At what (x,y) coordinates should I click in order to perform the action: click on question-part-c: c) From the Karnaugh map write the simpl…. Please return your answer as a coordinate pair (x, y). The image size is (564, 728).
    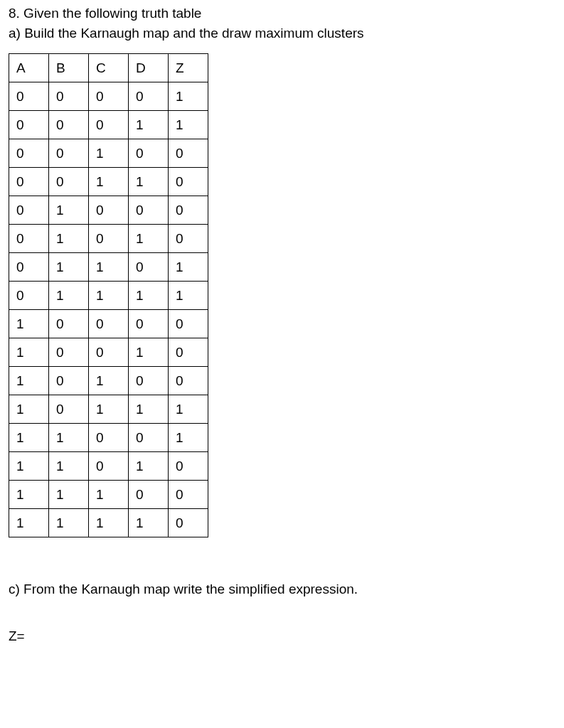
    Looking at the image, I should click on (282, 589).